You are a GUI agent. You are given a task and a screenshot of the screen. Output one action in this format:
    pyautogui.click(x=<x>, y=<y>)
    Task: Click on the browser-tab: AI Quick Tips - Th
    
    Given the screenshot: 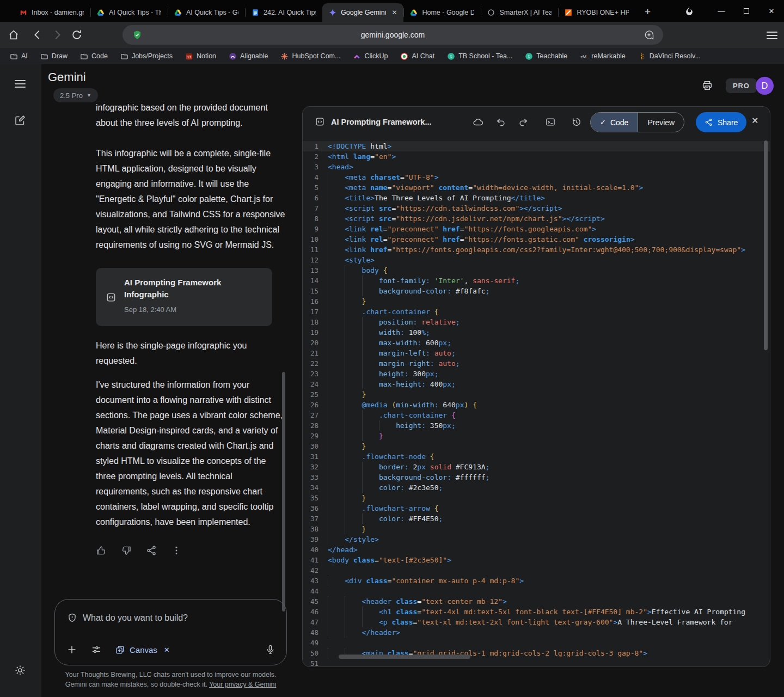 What is the action you would take?
    pyautogui.click(x=129, y=13)
    